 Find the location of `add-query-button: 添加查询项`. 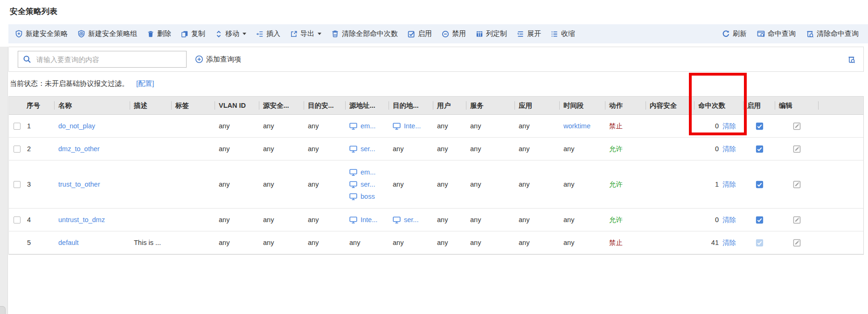

add-query-button: 添加查询项 is located at coordinates (218, 60).